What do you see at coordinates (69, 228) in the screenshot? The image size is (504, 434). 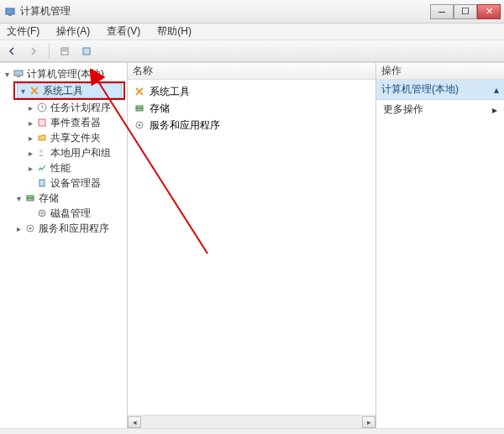 I see `tree-services: ▸ 服务和应用程序` at bounding box center [69, 228].